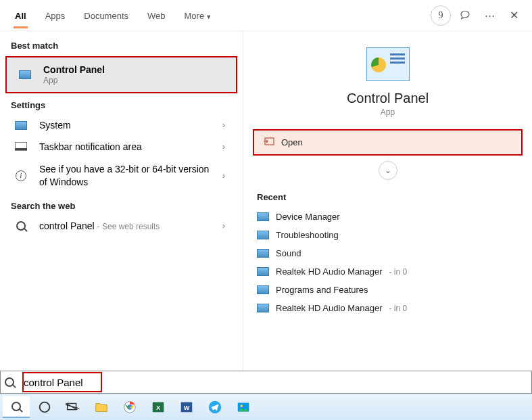  Describe the element at coordinates (21, 176) in the screenshot. I see `info-icon: i` at that location.